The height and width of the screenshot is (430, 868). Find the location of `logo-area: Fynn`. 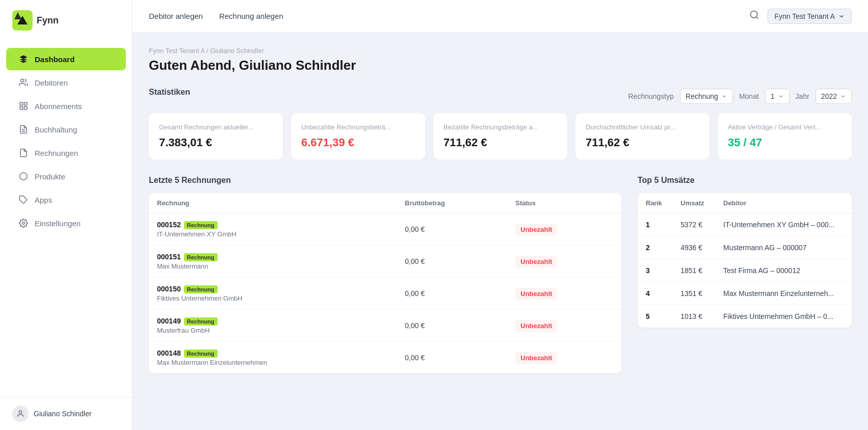

logo-area: Fynn is located at coordinates (66, 20).